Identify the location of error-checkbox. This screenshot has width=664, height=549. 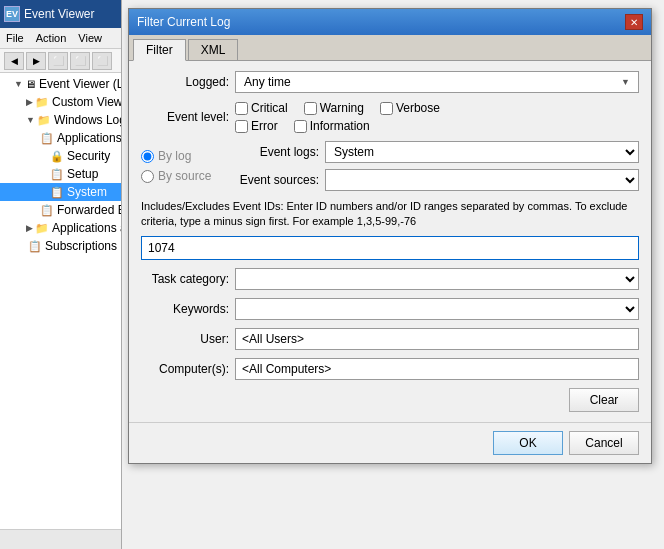
(242, 126).